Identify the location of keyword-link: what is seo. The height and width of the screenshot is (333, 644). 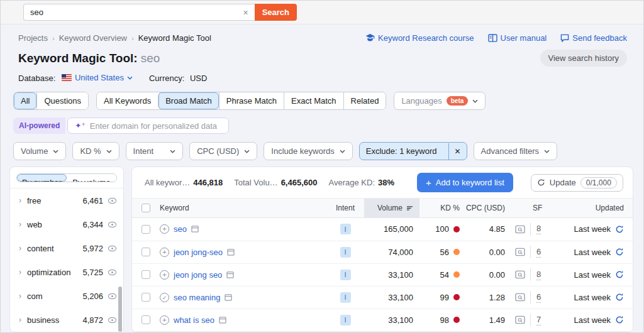
(194, 320).